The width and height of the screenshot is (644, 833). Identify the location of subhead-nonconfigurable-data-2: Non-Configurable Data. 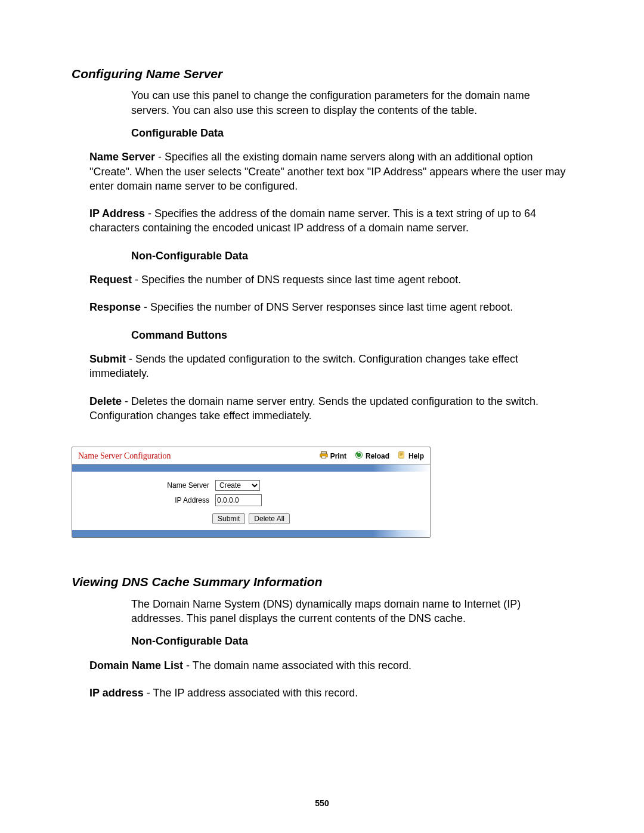
(349, 641).